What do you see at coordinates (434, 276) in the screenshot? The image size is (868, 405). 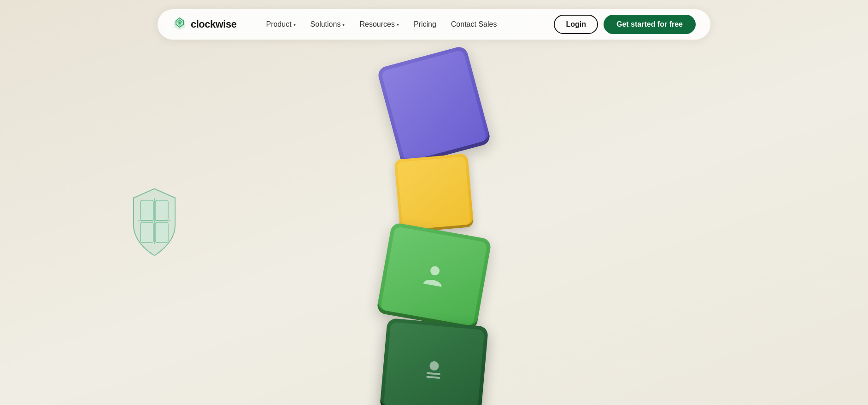 I see `green-large-keycap-decoration` at bounding box center [434, 276].